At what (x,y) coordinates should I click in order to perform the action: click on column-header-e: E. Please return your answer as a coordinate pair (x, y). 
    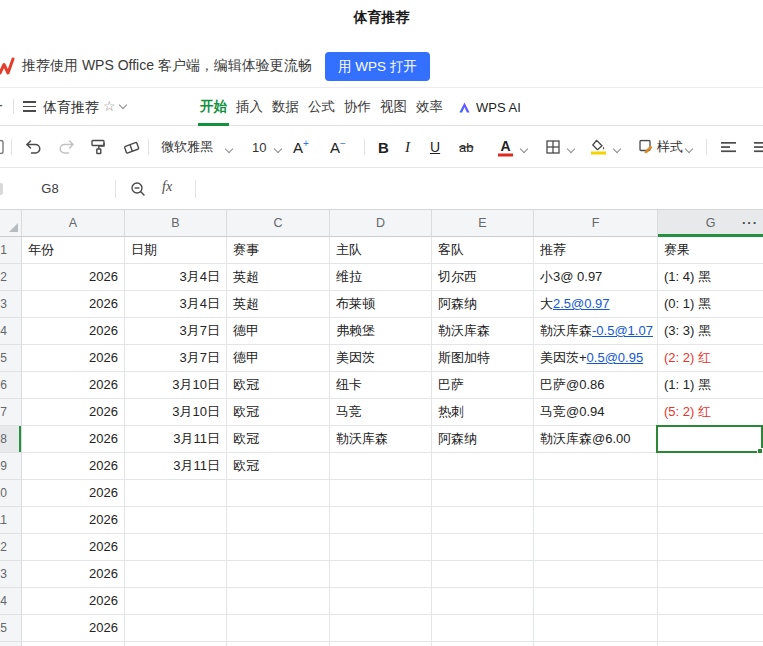
    Looking at the image, I should click on (483, 224).